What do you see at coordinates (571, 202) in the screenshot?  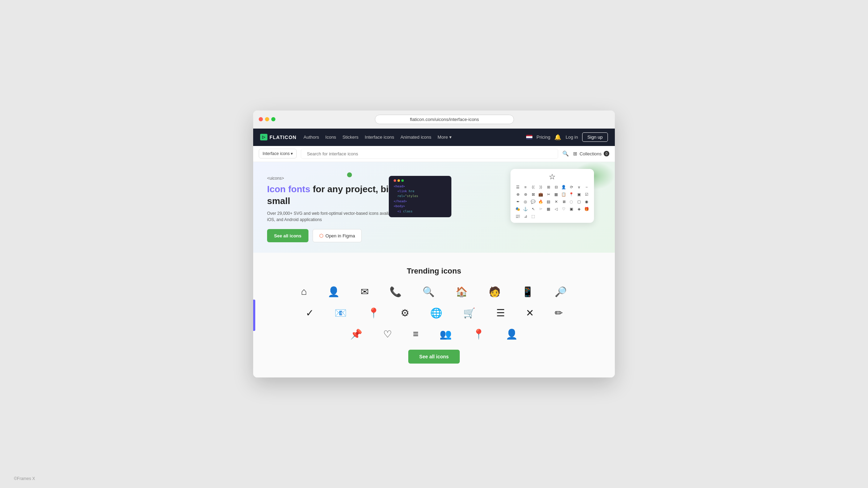 I see `ig-icon: ◌` at bounding box center [571, 202].